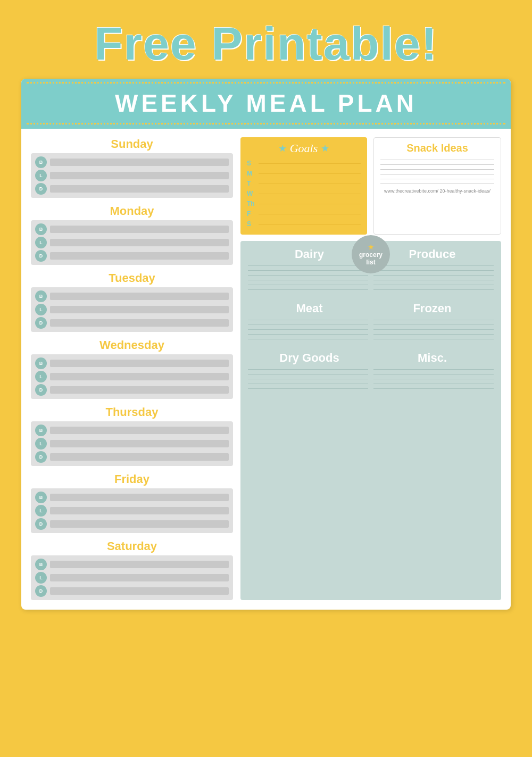 The image size is (532, 757). I want to click on day-sunday: Sunday B L D, so click(132, 168).